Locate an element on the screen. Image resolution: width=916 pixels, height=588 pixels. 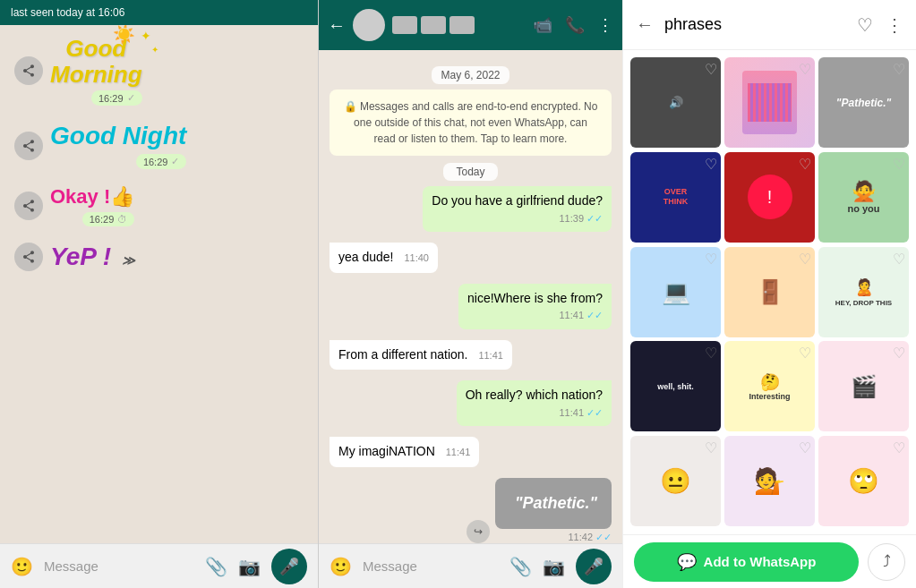
yep-sticker: YeP ! ≫ is located at coordinates (93, 257).